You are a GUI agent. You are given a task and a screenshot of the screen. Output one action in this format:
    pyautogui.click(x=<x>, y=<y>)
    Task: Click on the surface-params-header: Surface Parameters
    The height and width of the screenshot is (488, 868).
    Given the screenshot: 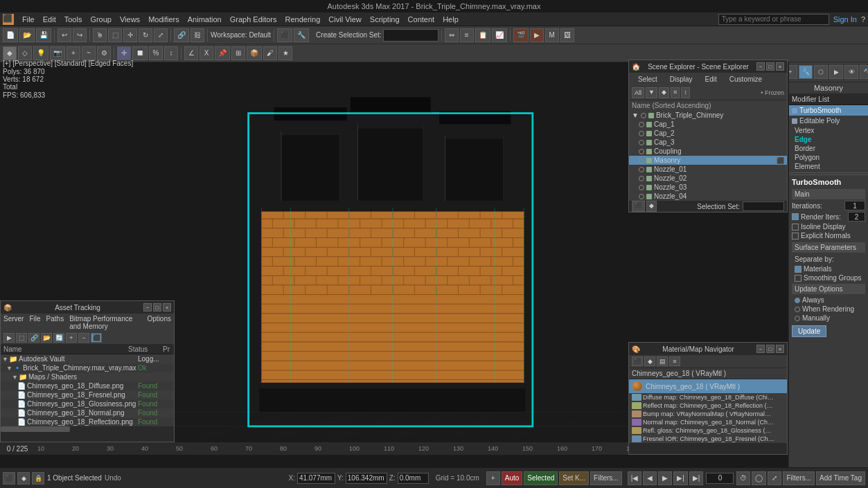 What is the action you would take?
    pyautogui.click(x=829, y=248)
    